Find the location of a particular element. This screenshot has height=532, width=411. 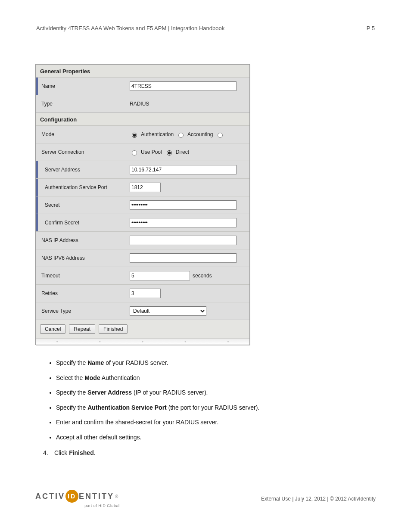

doc-title: ActivIdentity 4TRESS AAA Web Tokens and … is located at coordinates (130, 28).